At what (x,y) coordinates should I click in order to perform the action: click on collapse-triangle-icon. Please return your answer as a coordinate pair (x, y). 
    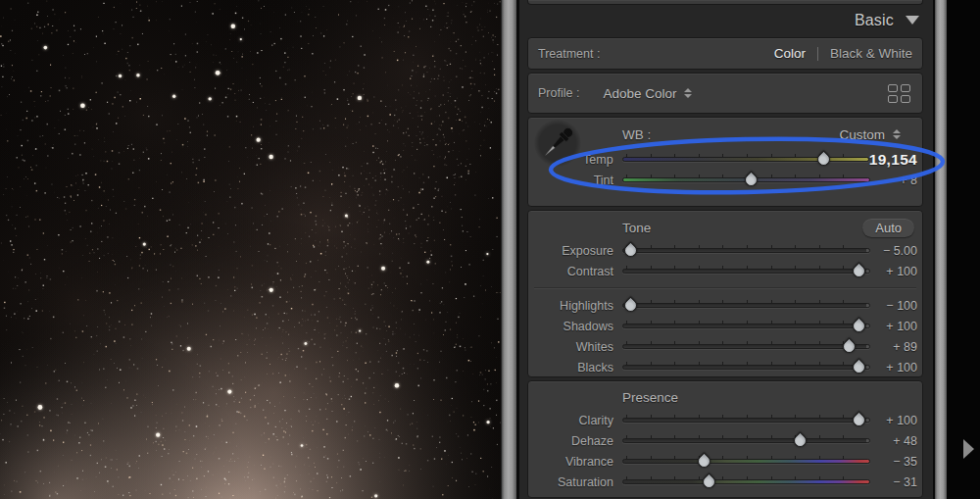
    Looking at the image, I should click on (912, 20).